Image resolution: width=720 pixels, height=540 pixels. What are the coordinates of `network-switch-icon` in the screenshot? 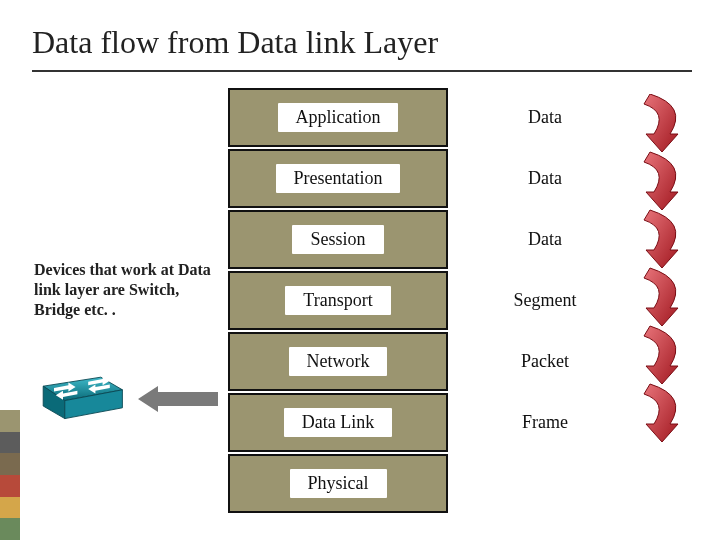 It's located at (81, 397).